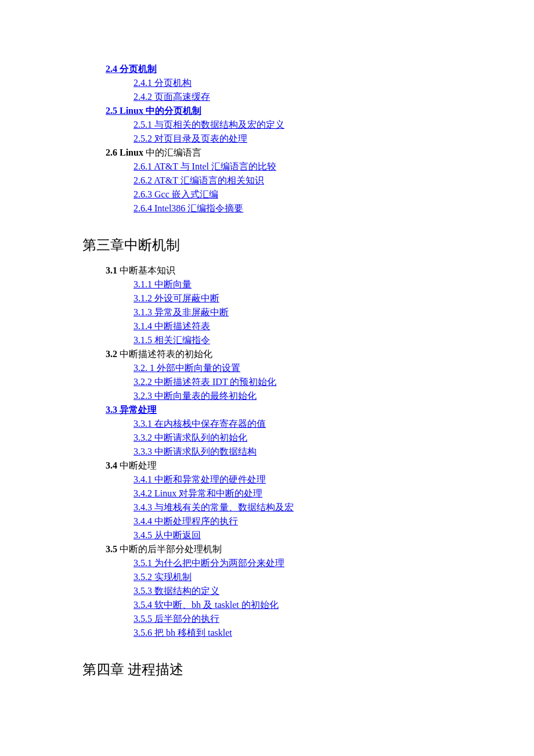 The height and width of the screenshot is (756, 534). What do you see at coordinates (291, 438) in the screenshot?
I see `toc-sublist-3-3: 3.3.1 在内核栈中保存寄存器的值 3.3.2 中断请求队列的初始化 3.3.…` at bounding box center [291, 438].